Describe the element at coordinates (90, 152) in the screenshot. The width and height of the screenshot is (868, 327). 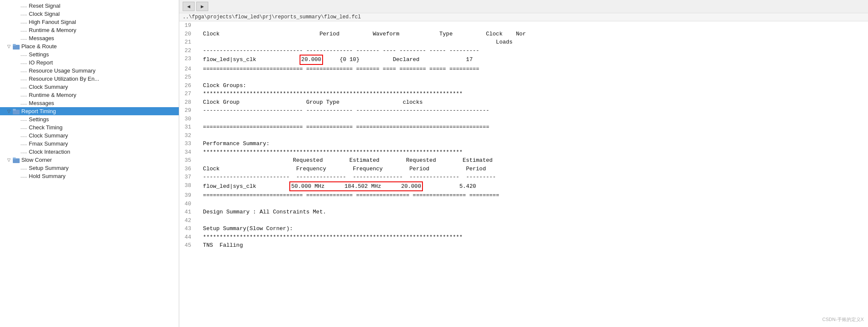
I see `sidebar-item-clock-interaction: ……Clock Interaction` at that location.